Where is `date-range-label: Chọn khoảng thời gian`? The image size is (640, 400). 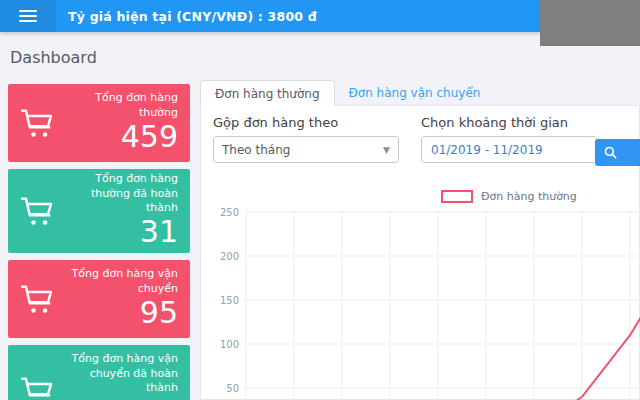 date-range-label: Chọn khoảng thời gian is located at coordinates (509, 122).